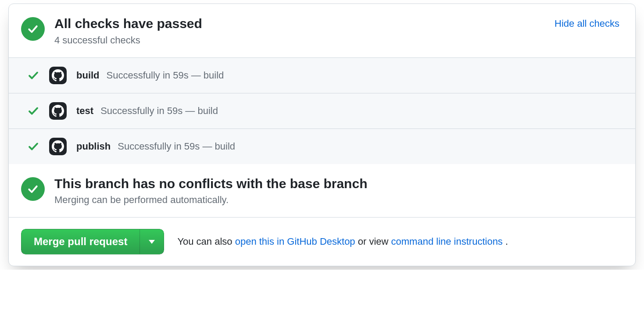 The height and width of the screenshot is (314, 644). What do you see at coordinates (80, 242) in the screenshot?
I see `merge-pull-request-button: Merge pull request` at bounding box center [80, 242].